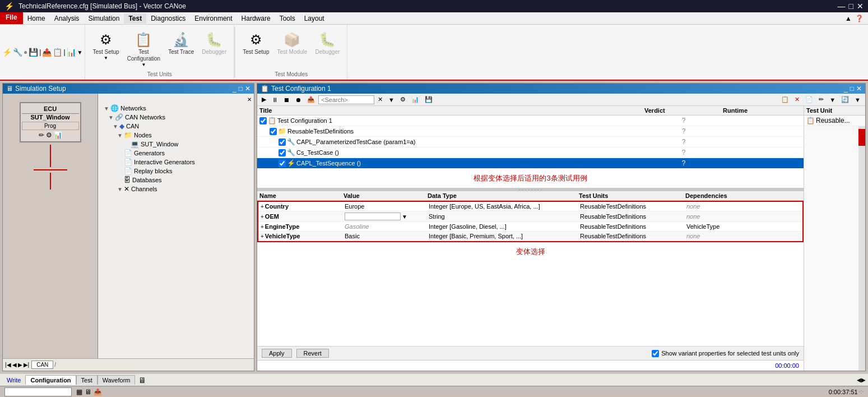 The image size is (868, 397). Describe the element at coordinates (282, 142) in the screenshot. I see `row-capl-param-check` at that location.